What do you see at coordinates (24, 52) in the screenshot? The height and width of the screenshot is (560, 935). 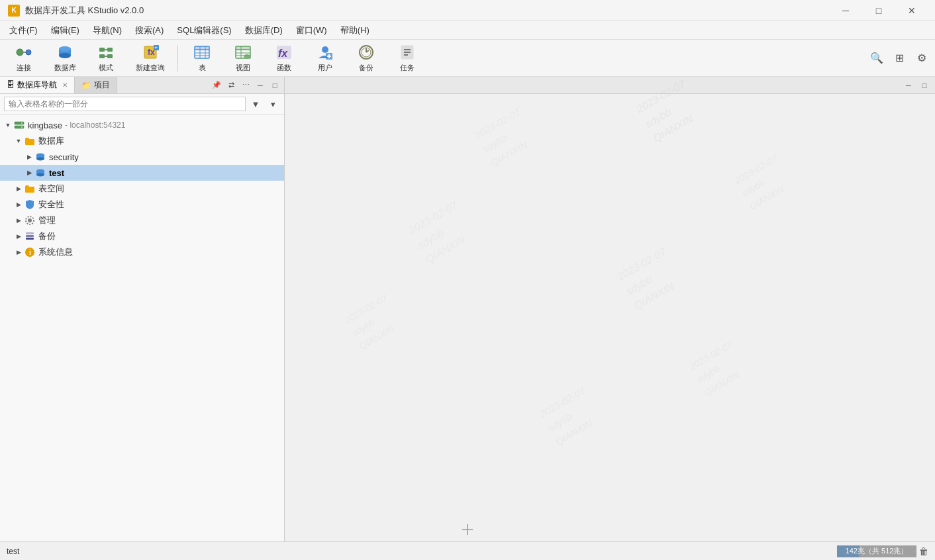 I see `connect-icon` at bounding box center [24, 52].